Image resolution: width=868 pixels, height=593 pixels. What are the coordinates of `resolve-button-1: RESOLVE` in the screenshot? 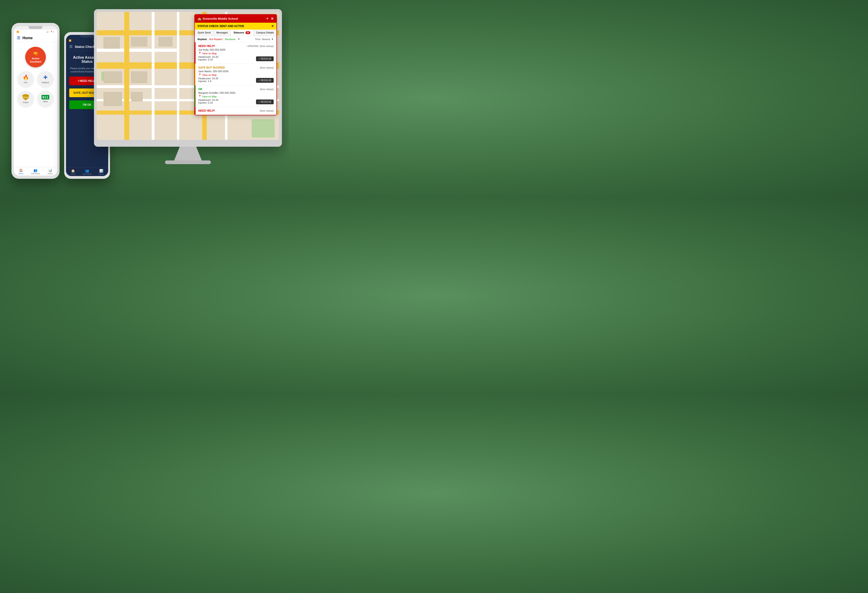 It's located at (265, 59).